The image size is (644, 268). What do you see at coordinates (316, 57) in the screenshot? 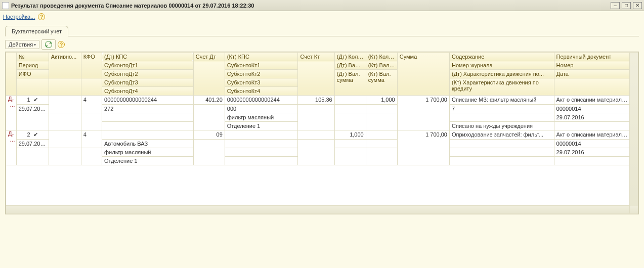
I see `col-schet-kt: Счет Кт` at bounding box center [316, 57].